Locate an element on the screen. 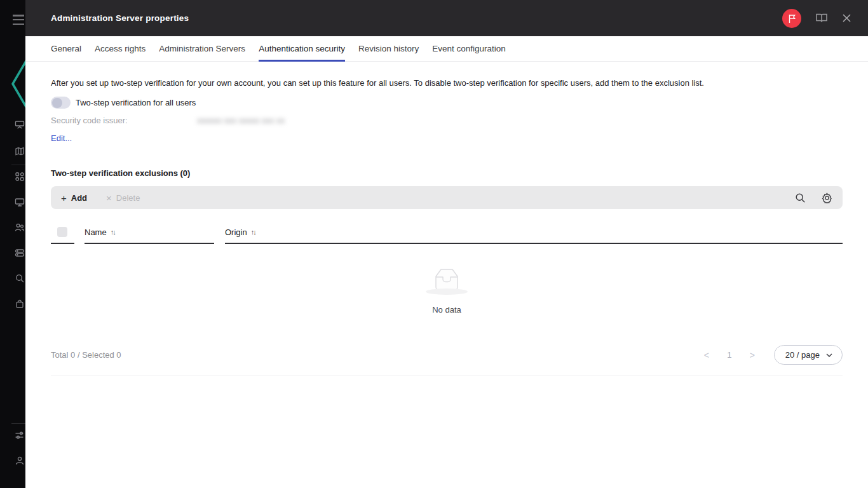 Image resolution: width=868 pixels, height=488 pixels. brand-hexagon-logo is located at coordinates (13, 84).